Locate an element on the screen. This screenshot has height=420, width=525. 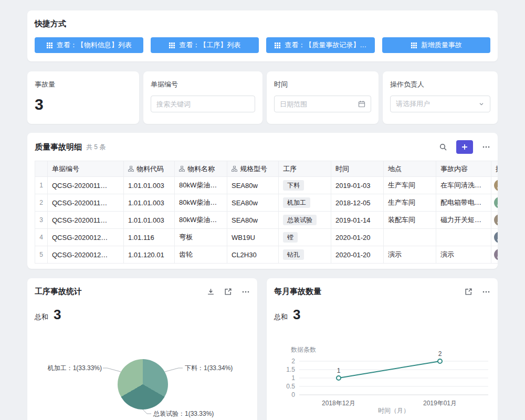
col-place: 地点 is located at coordinates (410, 169).